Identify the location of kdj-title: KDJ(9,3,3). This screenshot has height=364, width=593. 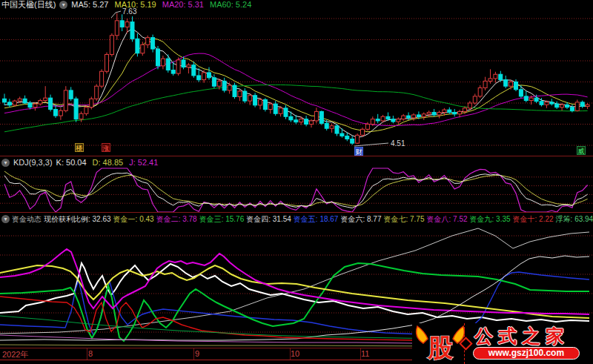
(33, 163).